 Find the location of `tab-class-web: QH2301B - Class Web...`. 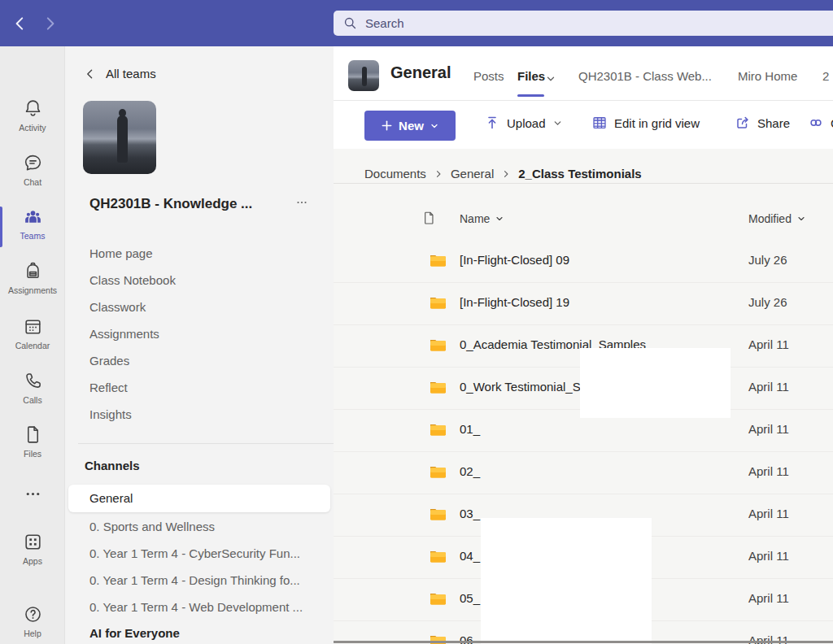

tab-class-web: QH2301B - Class Web... is located at coordinates (645, 76).